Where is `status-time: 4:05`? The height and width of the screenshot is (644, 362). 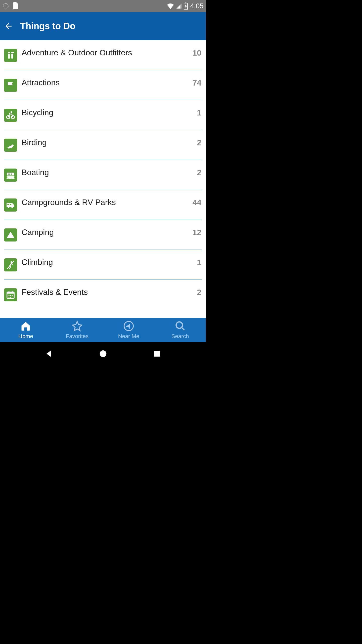
status-time: 4:05 is located at coordinates (197, 6).